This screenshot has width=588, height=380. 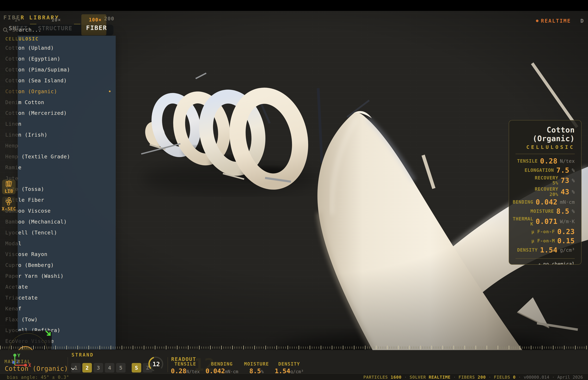 What do you see at coordinates (64, 265) in the screenshot?
I see `list-item-fiber: Cupro (Bemberg)` at bounding box center [64, 265].